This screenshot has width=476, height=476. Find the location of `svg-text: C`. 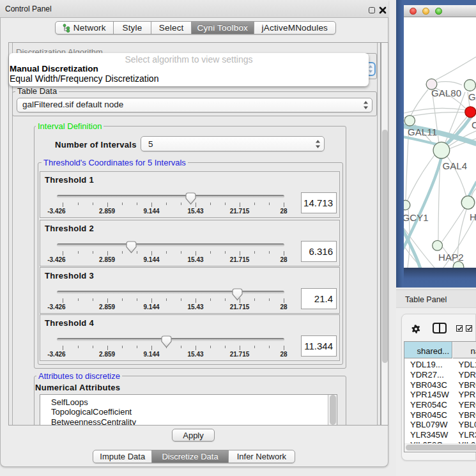

svg-text: C is located at coordinates (474, 125).